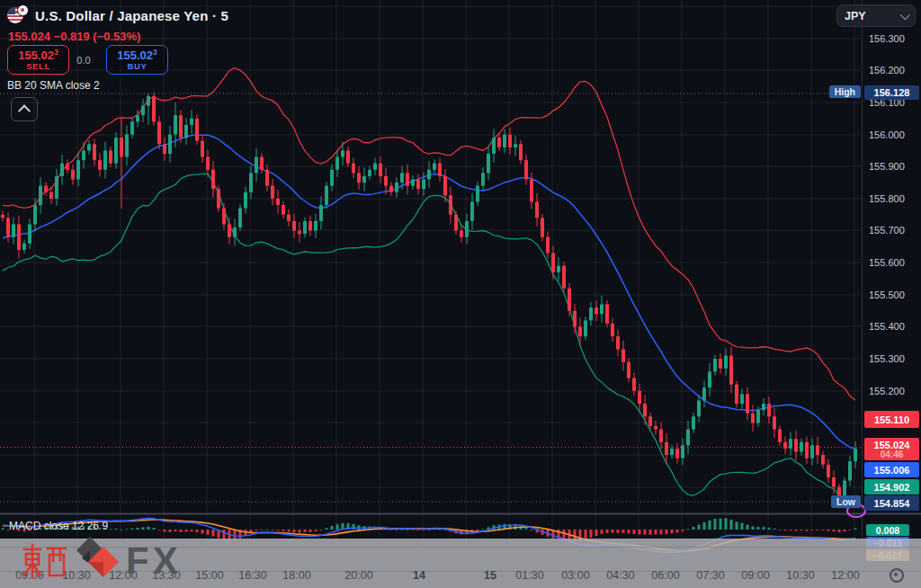  Describe the element at coordinates (24, 110) in the screenshot. I see `collapse-panel-button` at that location.